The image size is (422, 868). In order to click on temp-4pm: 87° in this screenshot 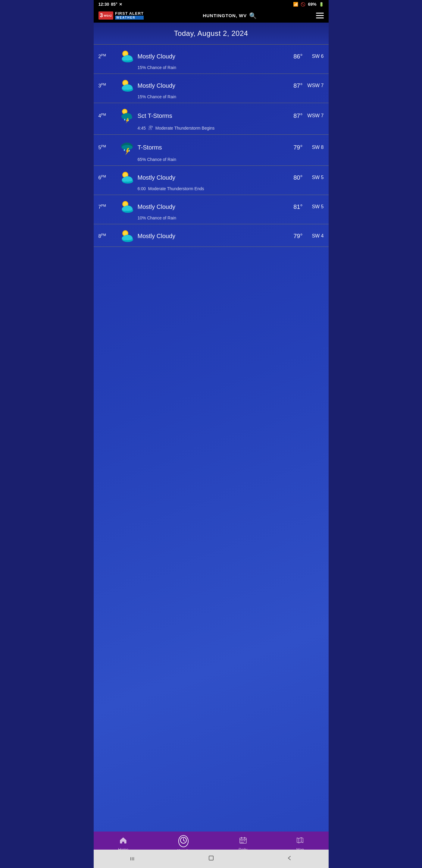, I will do `click(292, 116)`.